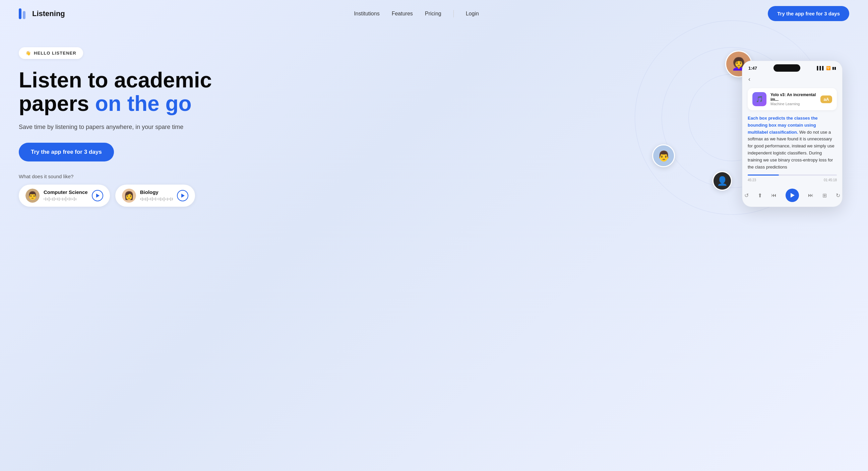 The image size is (868, 471). What do you see at coordinates (98, 196) in the screenshot?
I see `play-button-cs` at bounding box center [98, 196].